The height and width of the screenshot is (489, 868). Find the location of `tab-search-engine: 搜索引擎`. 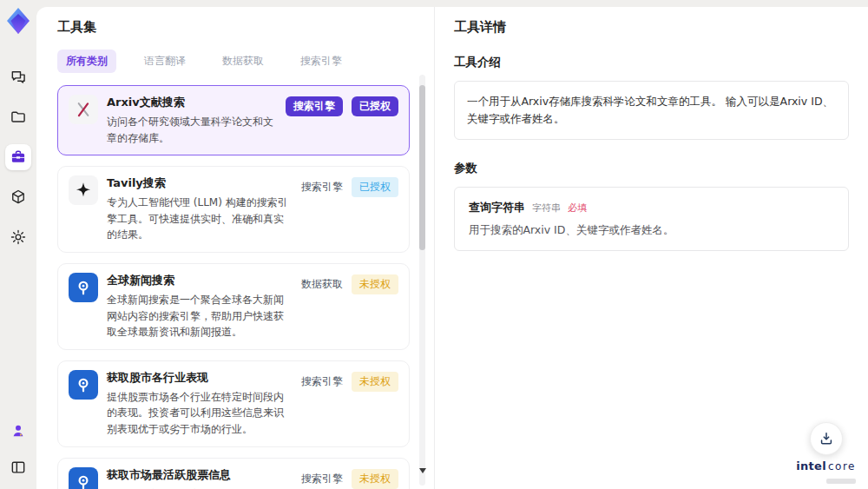

tab-search-engine: 搜索引擎 is located at coordinates (321, 61).